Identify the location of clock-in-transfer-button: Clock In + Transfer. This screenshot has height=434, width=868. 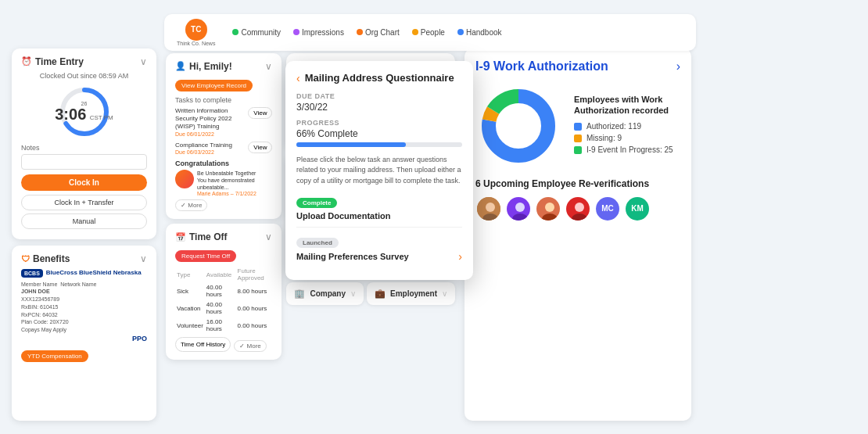
(84, 203).